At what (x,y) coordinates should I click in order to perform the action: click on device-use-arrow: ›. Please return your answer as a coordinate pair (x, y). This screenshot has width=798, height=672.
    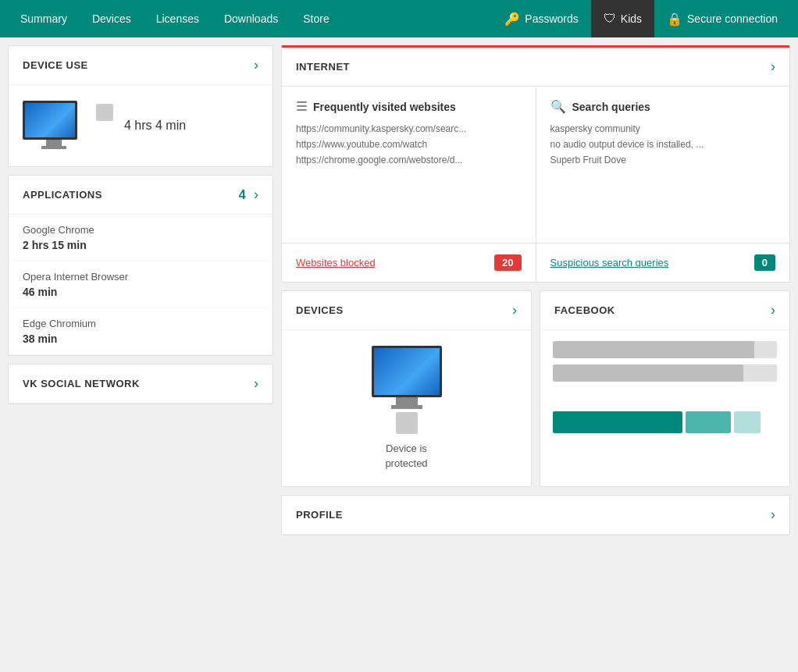
    Looking at the image, I should click on (256, 66).